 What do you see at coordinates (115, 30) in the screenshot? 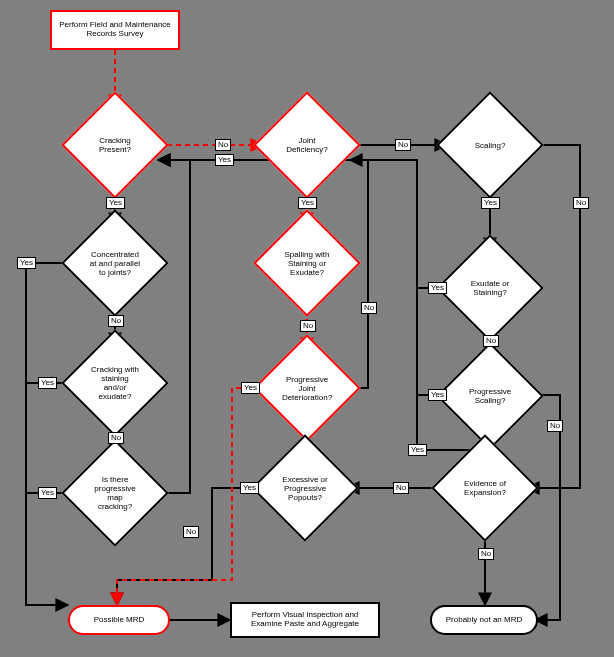
I see `node-survey: Perform Field and Maintenance Records Su…` at bounding box center [115, 30].